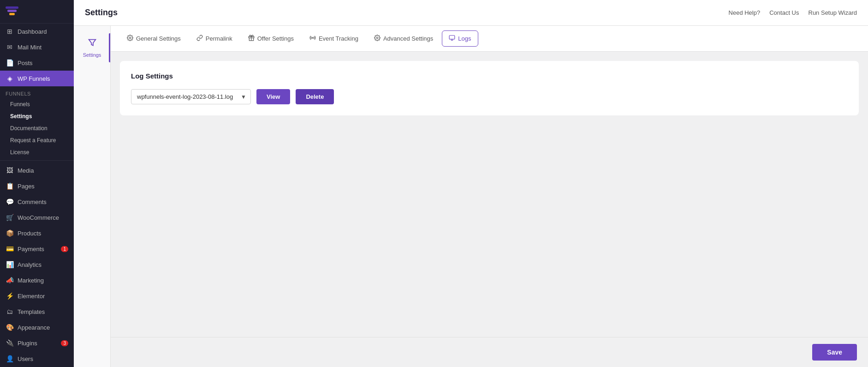  What do you see at coordinates (219, 39) in the screenshot?
I see `tab-permalink-label: Permalink` at bounding box center [219, 39].